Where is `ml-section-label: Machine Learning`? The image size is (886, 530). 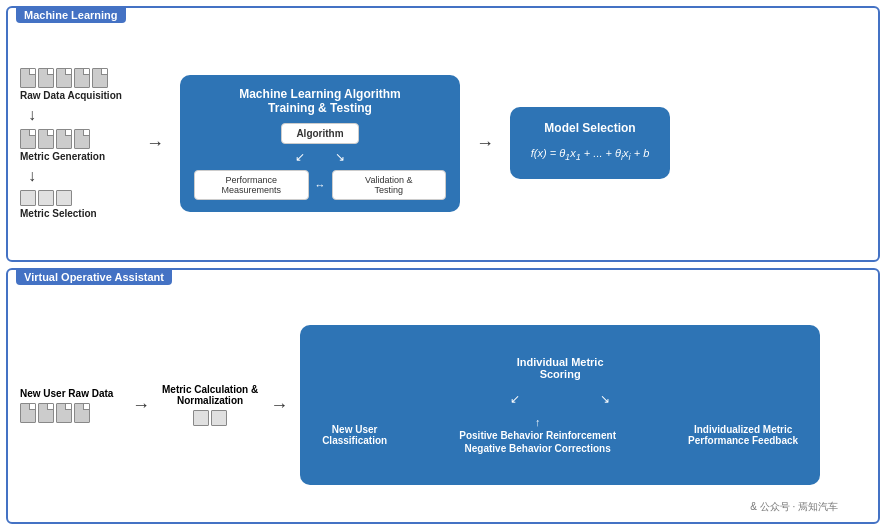 ml-section-label: Machine Learning is located at coordinates (71, 15).